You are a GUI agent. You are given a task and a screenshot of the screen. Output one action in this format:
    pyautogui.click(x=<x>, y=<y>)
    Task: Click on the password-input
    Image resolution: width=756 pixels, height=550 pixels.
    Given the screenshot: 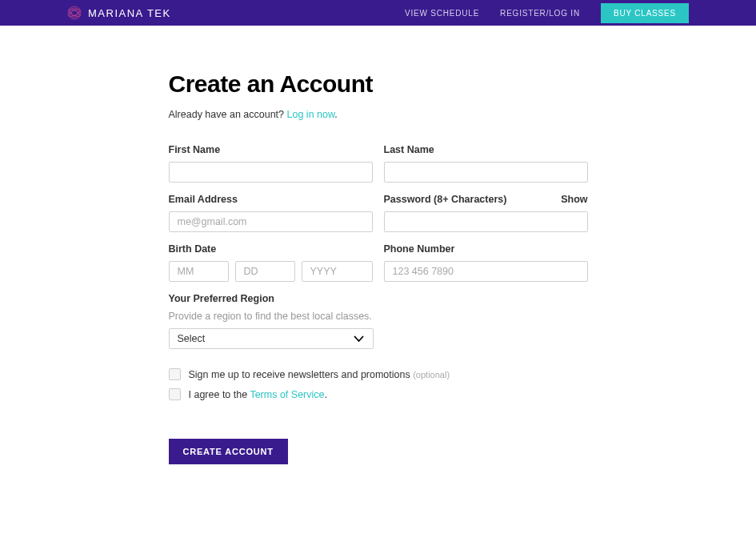 What is the action you would take?
    pyautogui.click(x=486, y=222)
    